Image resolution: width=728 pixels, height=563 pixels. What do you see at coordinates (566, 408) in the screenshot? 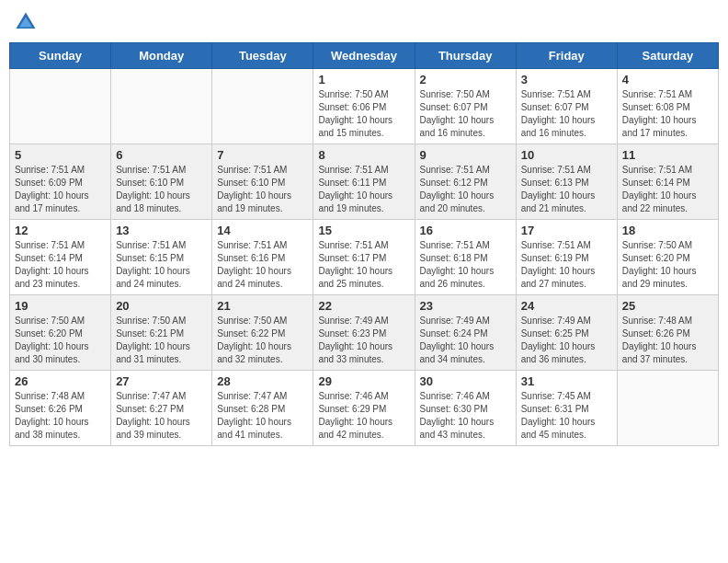
I see `day-cell-31: 31Sunrise: 7:45 AM Sunset: 6:31 PM Dayli…` at bounding box center [566, 408].